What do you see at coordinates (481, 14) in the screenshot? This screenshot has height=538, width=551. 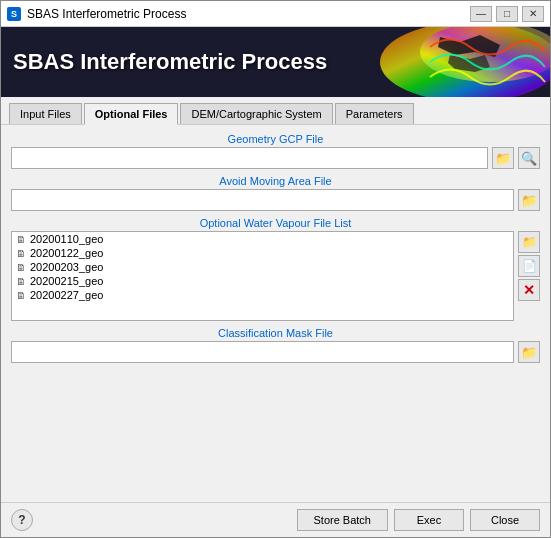 I see `minimize-button: —` at bounding box center [481, 14].